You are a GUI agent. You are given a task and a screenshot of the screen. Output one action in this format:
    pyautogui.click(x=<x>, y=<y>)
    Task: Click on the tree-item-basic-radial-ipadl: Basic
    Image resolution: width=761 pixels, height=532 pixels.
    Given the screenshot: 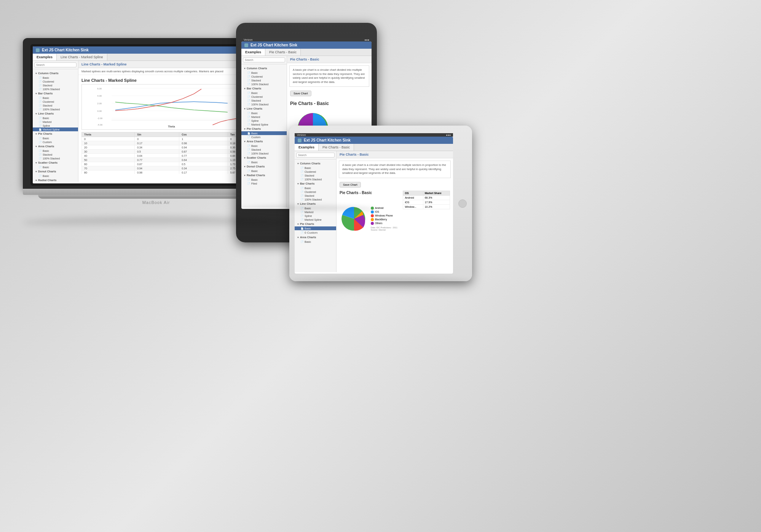 What is the action you would take?
    pyautogui.click(x=264, y=180)
    